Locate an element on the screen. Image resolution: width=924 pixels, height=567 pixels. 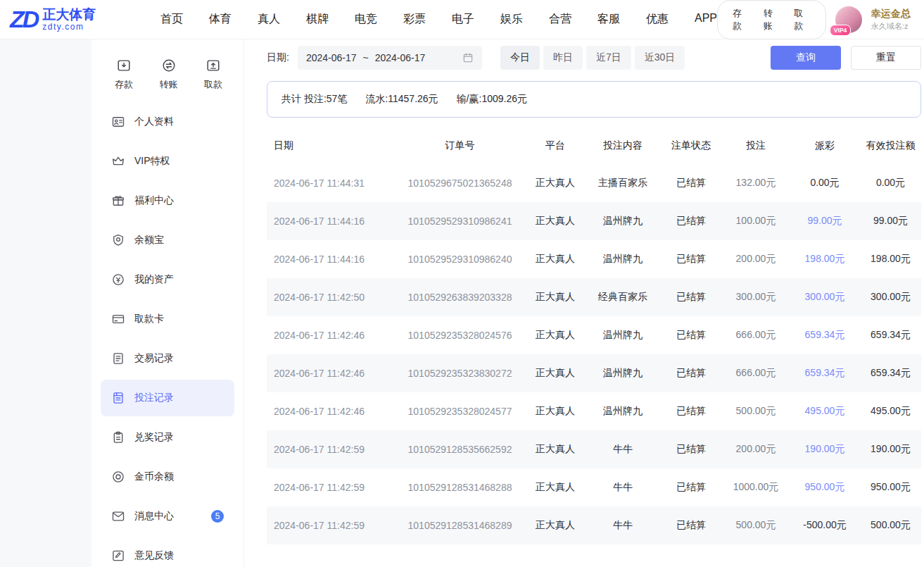
sidebar-item-withdraw-card: 取款卡 is located at coordinates (167, 319).